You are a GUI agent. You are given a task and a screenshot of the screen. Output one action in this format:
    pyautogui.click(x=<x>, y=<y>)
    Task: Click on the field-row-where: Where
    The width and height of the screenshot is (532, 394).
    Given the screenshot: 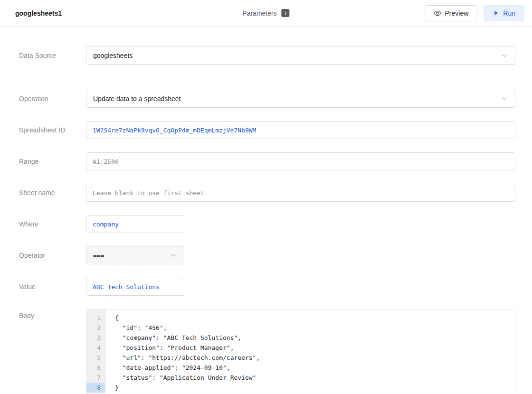 What is the action you would take?
    pyautogui.click(x=267, y=224)
    